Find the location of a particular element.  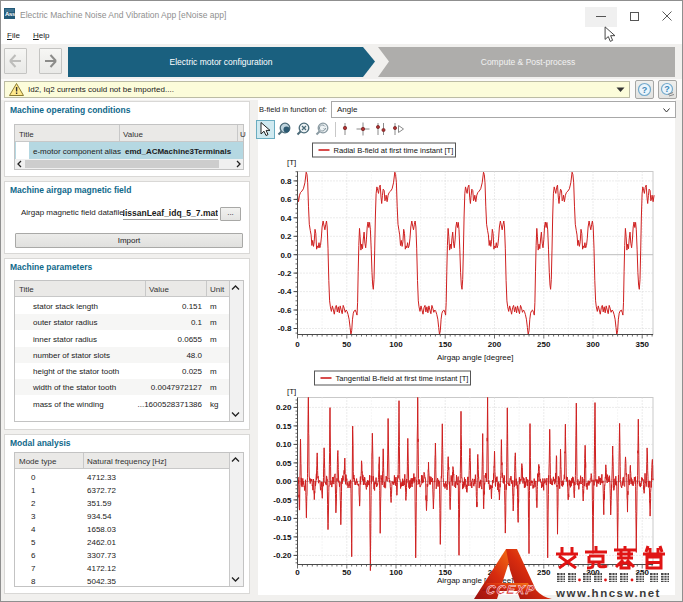

svg-text: 200 is located at coordinates (495, 344).